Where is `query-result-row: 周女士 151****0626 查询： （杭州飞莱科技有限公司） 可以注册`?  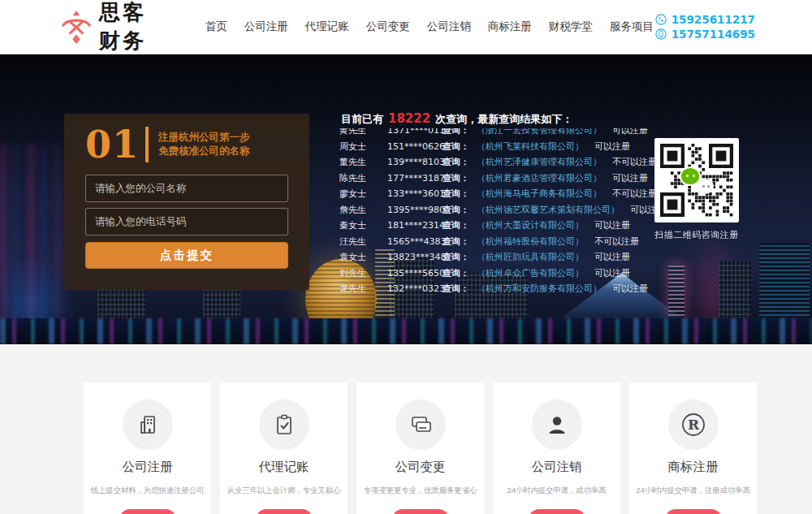
query-result-row: 周女士 151****0626 查询： （杭州飞莱科技有限公司） 可以注册 is located at coordinates (514, 147).